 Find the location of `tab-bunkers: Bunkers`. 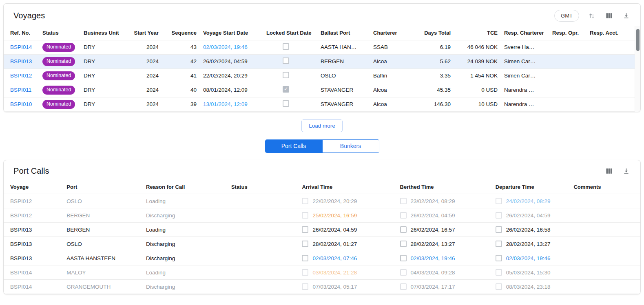

tab-bunkers: Bunkers is located at coordinates (351, 146).